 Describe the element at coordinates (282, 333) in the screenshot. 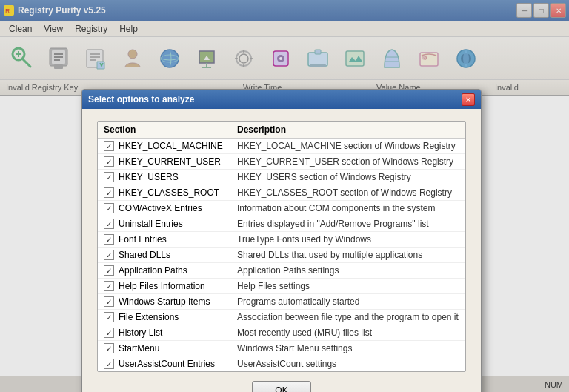

I see `list-item: ✓ History List Most recently used (MRU) …` at that location.